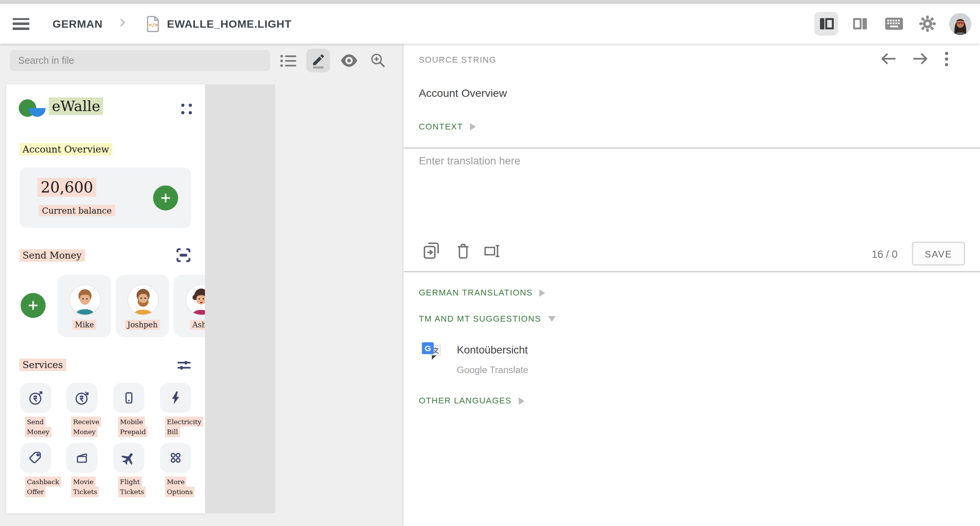 The image size is (980, 526). I want to click on suggestion-text: Kontoübersicht, so click(492, 350).